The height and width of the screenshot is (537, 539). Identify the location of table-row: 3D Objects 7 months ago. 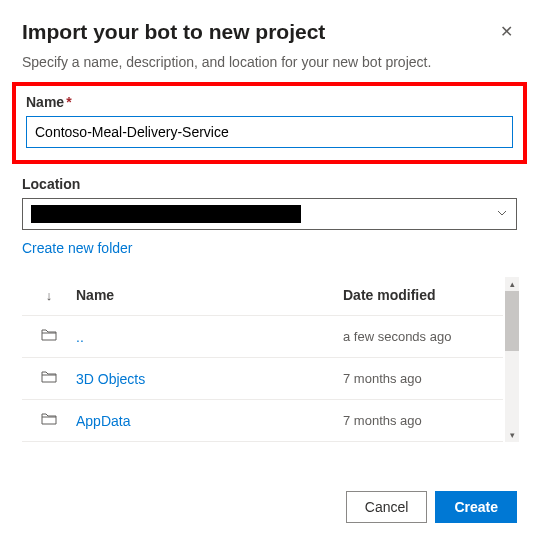
(262, 379).